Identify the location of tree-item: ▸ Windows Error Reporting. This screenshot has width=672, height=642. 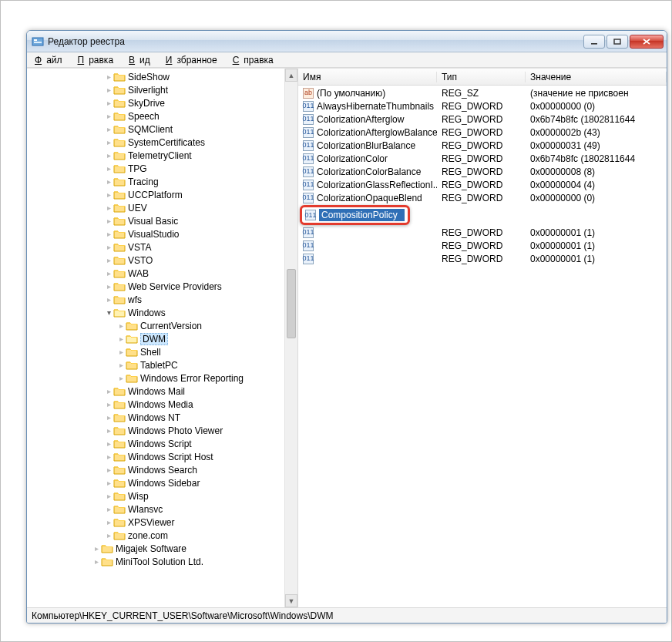
(162, 378).